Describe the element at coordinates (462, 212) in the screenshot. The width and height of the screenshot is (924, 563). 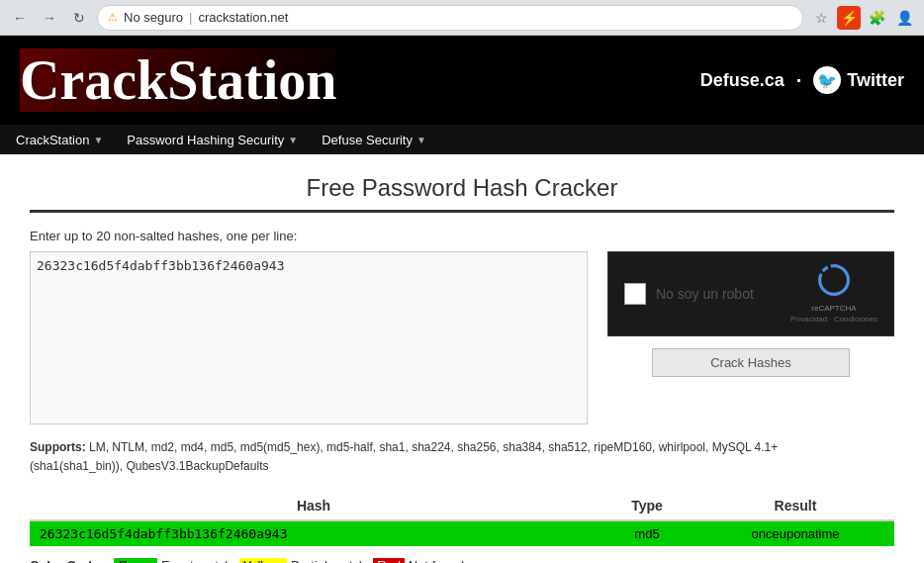
I see `title-divider` at that location.